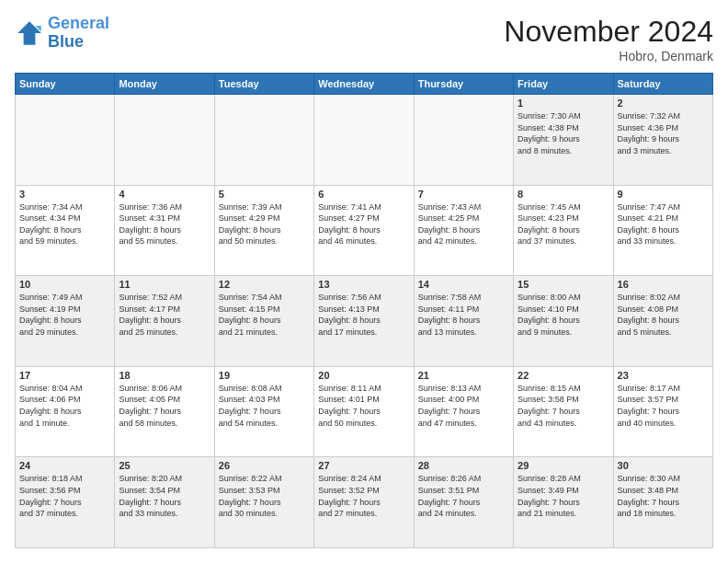 The height and width of the screenshot is (563, 728). What do you see at coordinates (364, 315) in the screenshot?
I see `day-info: Sunrise: 7:56 AMSunset: 4:13 PMDaylight:…` at bounding box center [364, 315].